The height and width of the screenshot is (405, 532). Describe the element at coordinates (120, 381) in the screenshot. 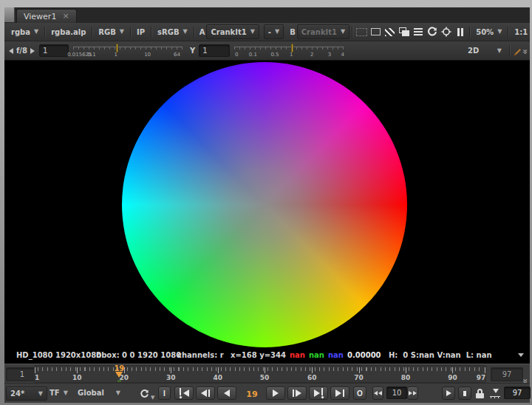

I see `current-frame-tick` at that location.